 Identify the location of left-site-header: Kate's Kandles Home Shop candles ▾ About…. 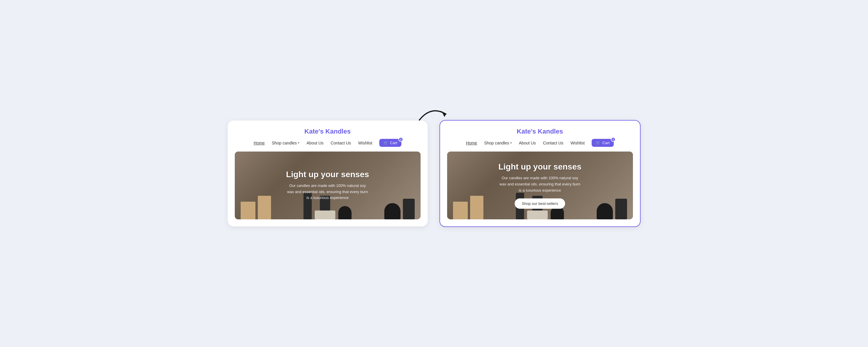
(328, 137).